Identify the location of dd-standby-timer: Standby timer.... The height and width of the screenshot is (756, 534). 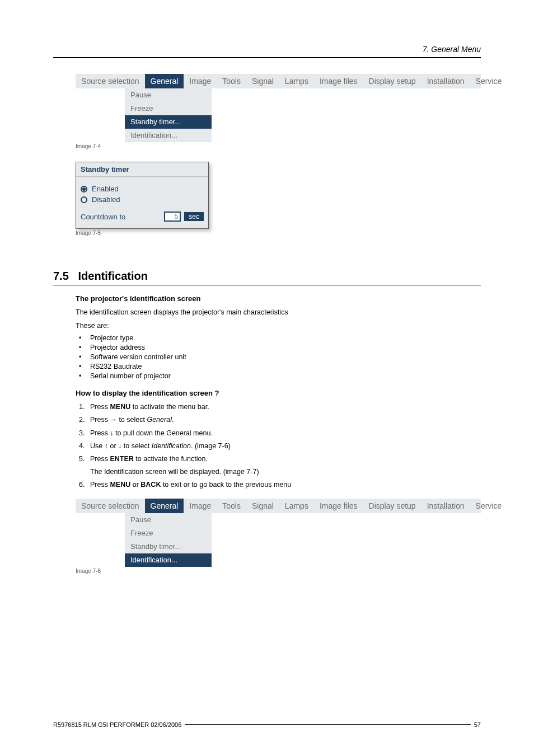
(168, 122).